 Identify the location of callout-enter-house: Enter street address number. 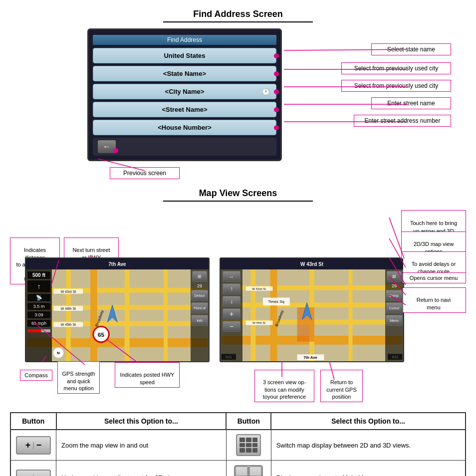
(402, 121).